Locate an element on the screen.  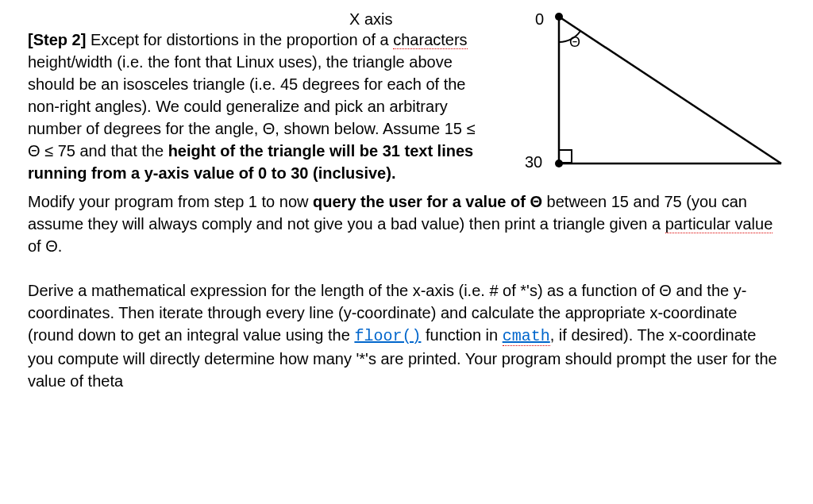
p2-text-a: Modify your program from step 1 to now is located at coordinates (170, 202).